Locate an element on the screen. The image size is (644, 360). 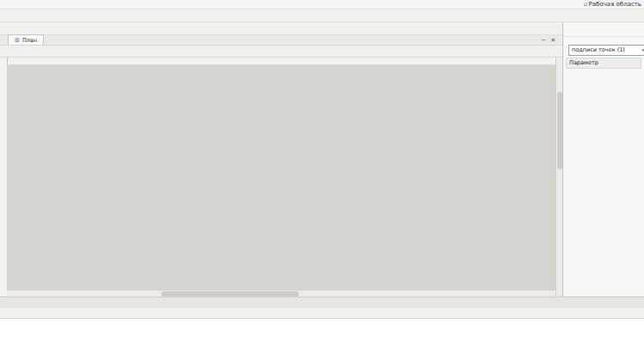
parameter-grid-header: Параметр is located at coordinates (604, 64).